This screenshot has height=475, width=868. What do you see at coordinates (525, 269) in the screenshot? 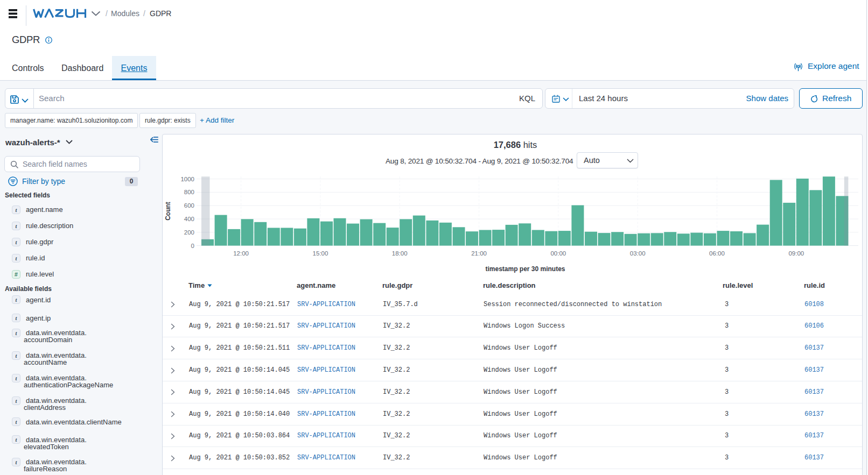
I see `svg-text: timestamp per 30 minutes` at bounding box center [525, 269].